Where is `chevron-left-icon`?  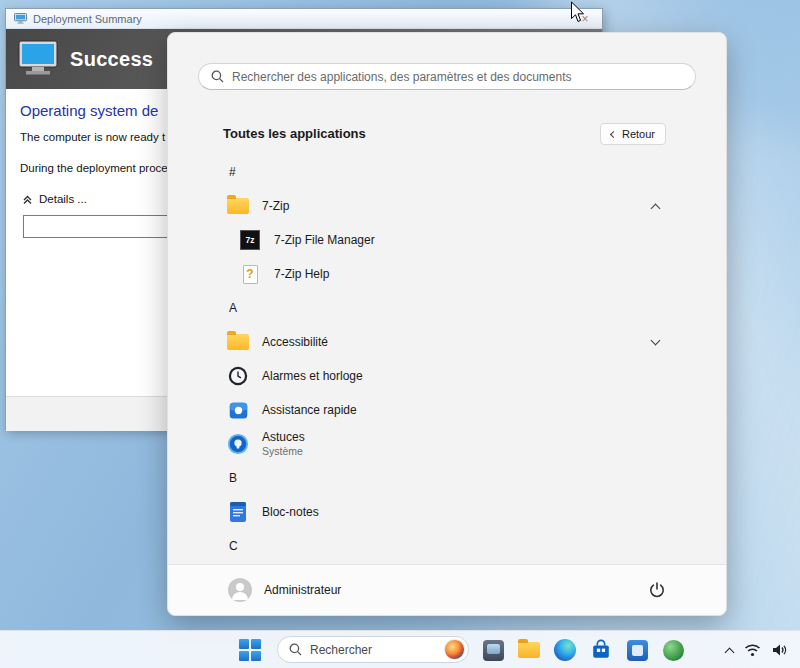
chevron-left-icon is located at coordinates (614, 134).